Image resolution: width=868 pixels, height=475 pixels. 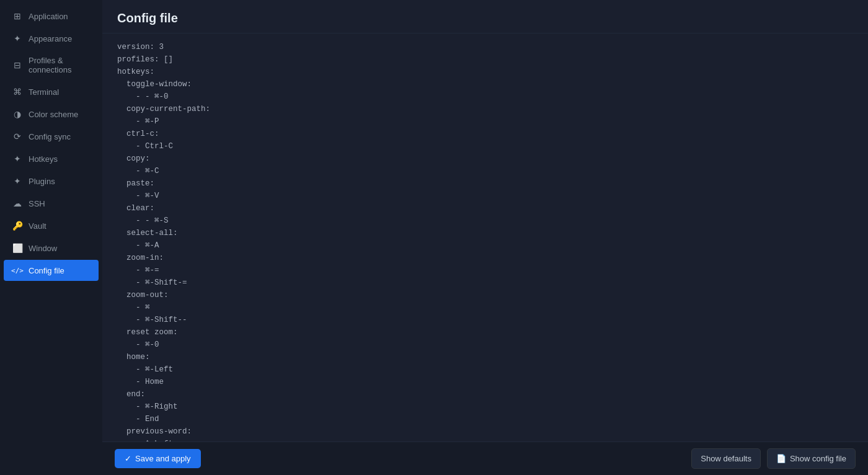 I want to click on show-config-label: Show config file, so click(x=818, y=459).